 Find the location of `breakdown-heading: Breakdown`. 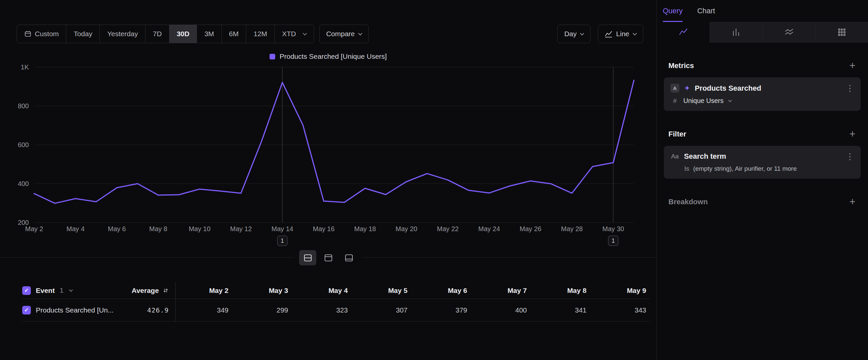

breakdown-heading: Breakdown is located at coordinates (688, 202).